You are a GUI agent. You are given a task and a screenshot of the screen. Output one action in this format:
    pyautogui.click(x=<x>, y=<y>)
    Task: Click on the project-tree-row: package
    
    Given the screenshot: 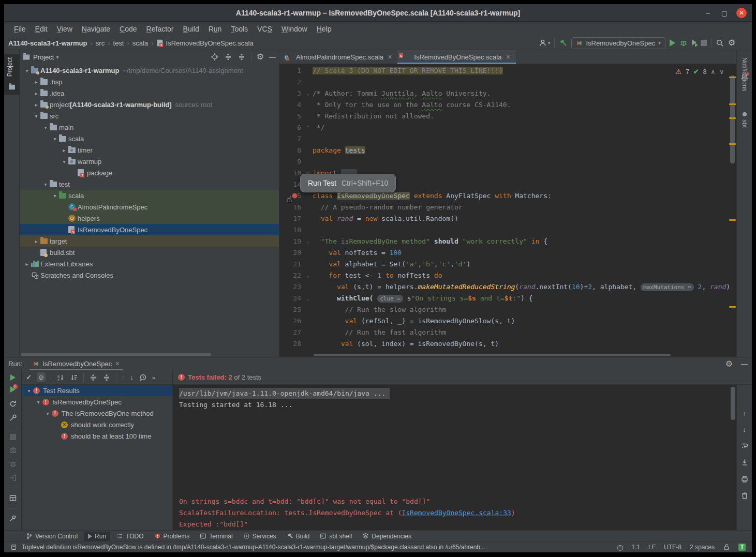 What is the action you would take?
    pyautogui.click(x=149, y=173)
    